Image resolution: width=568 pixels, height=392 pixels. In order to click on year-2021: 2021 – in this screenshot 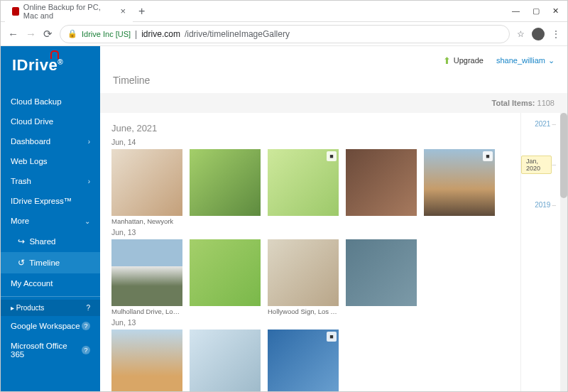, I will do `click(545, 124)`.